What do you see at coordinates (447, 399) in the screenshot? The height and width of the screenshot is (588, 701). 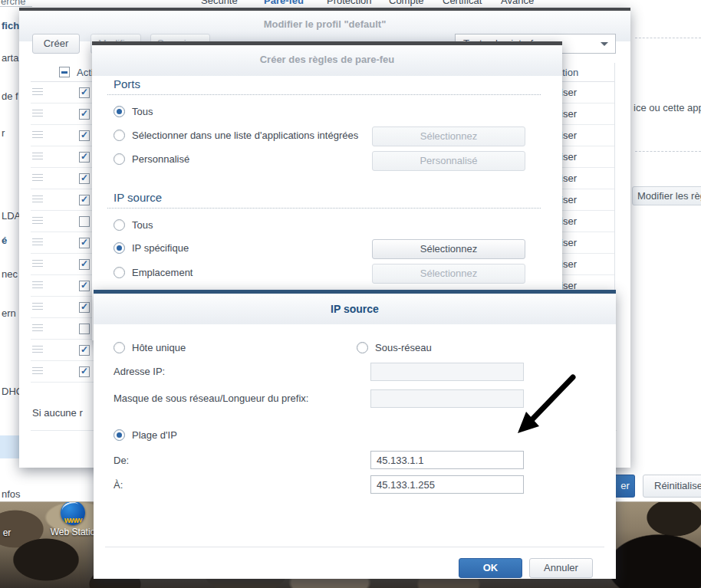 I see `subnet-mask-field` at bounding box center [447, 399].